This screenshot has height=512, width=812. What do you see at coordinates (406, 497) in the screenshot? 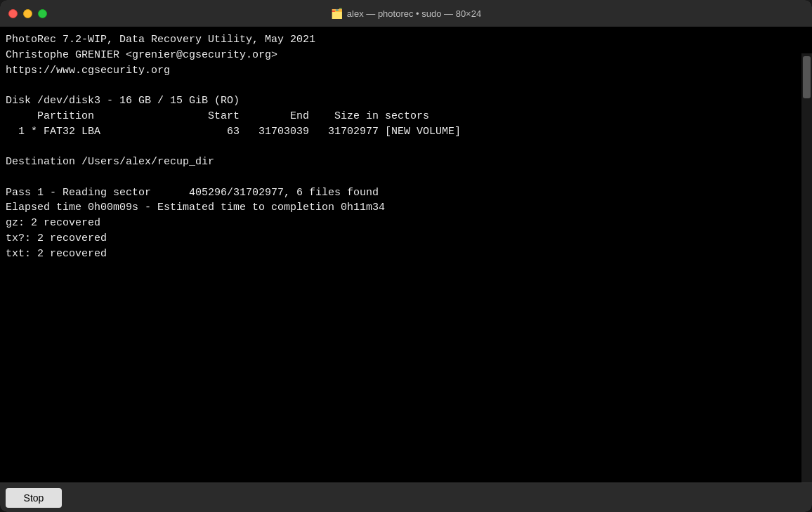
I see `bottom-bar: Stop` at bounding box center [406, 497].